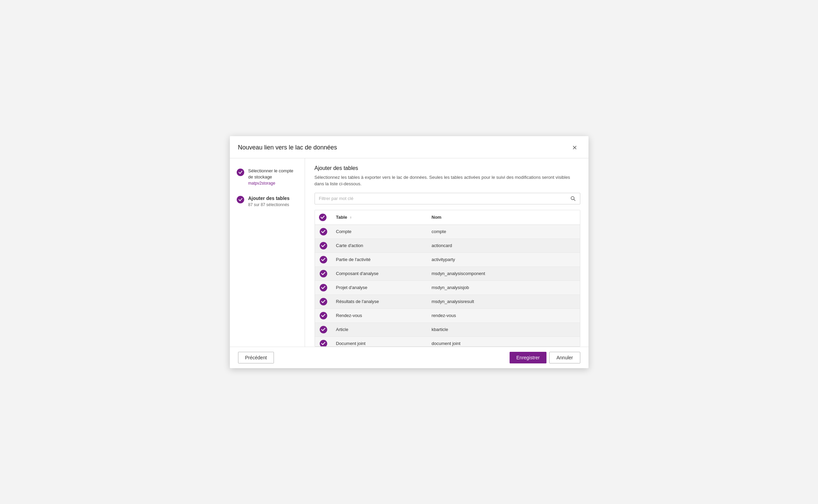 The image size is (818, 504). What do you see at coordinates (447, 246) in the screenshot?
I see `table-row: Carte d'action actioncard` at bounding box center [447, 246].